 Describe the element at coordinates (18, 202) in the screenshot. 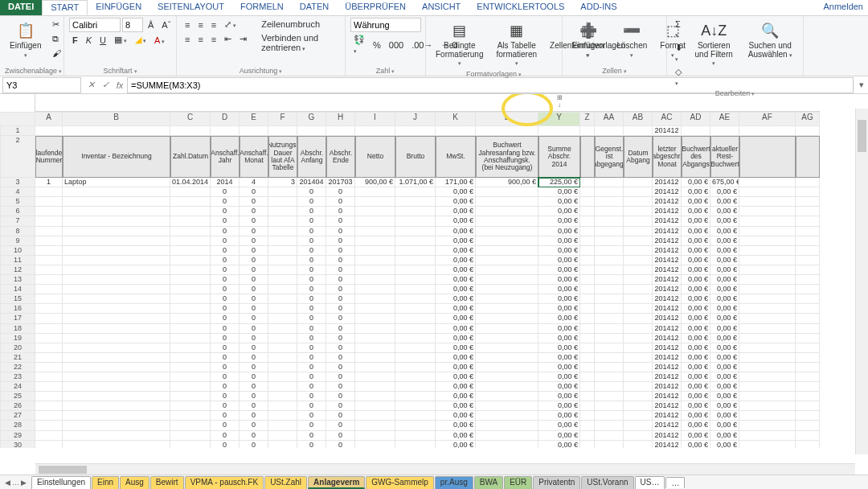

I see `row-header: 5` at that location.